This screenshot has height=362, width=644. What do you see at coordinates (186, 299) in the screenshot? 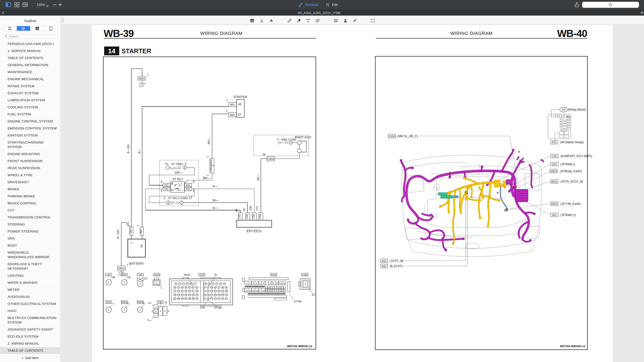
I see `svg-text: 167` at bounding box center [186, 299].